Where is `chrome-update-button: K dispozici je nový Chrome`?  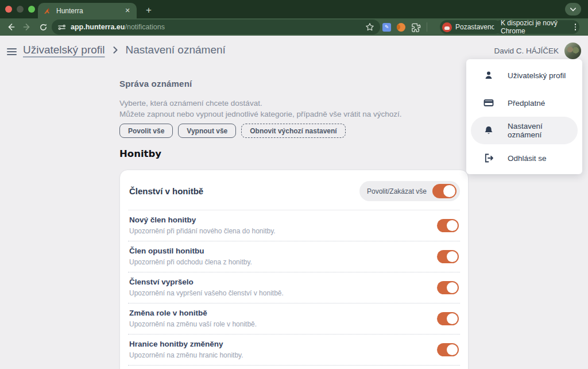
chrome-update-button: K dispozici je nový Chrome is located at coordinates (536, 27).